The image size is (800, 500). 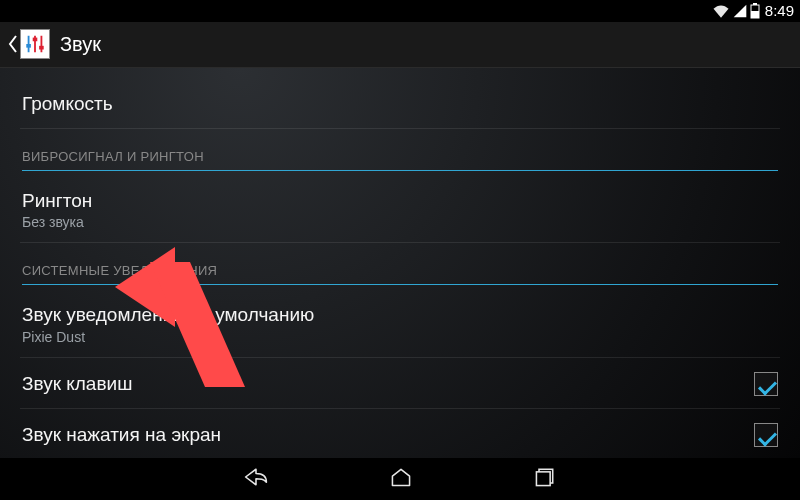 What do you see at coordinates (80, 44) in the screenshot?
I see `page-title: Звук` at bounding box center [80, 44].